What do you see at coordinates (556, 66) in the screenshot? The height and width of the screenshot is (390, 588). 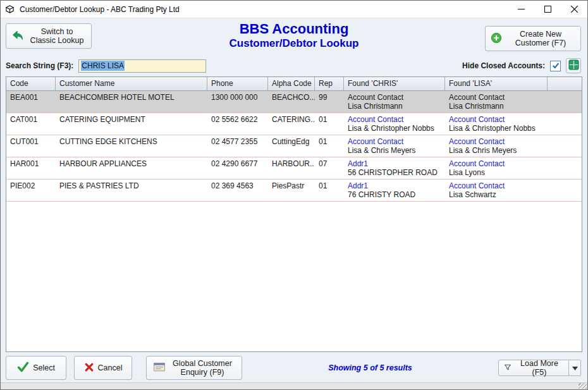 I see `check-icon` at bounding box center [556, 66].